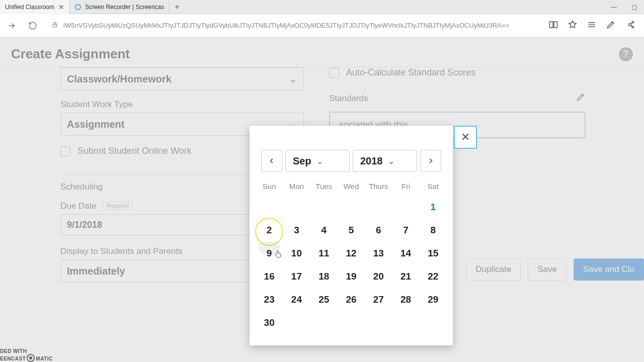 The width and height of the screenshot is (644, 362). What do you see at coordinates (351, 256) in the screenshot?
I see `calendar-grid: SunMonTuesWedThursFriSat1234567891011121…` at bounding box center [351, 256].